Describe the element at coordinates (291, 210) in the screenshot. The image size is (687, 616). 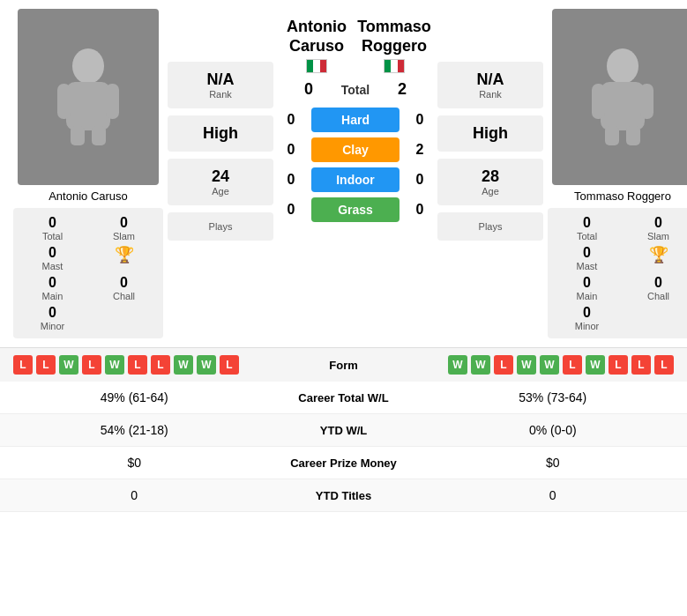
I see `grass-score-left: 0` at that location.